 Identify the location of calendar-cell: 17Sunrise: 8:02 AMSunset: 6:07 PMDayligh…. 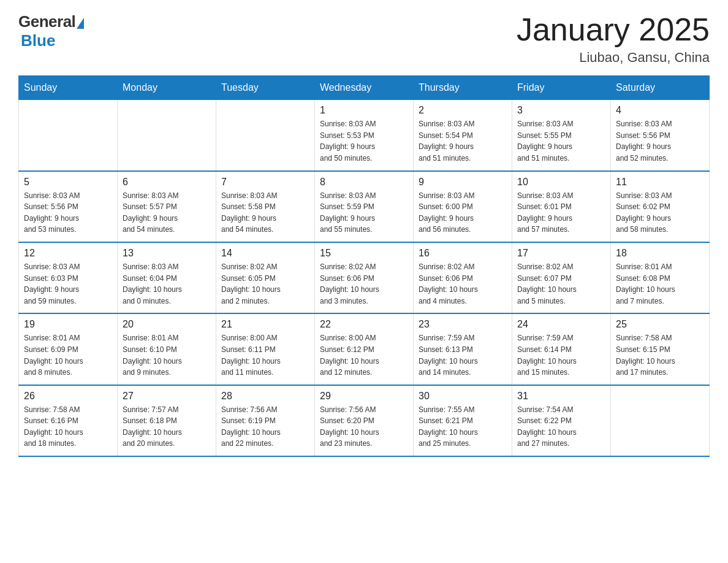
(561, 278).